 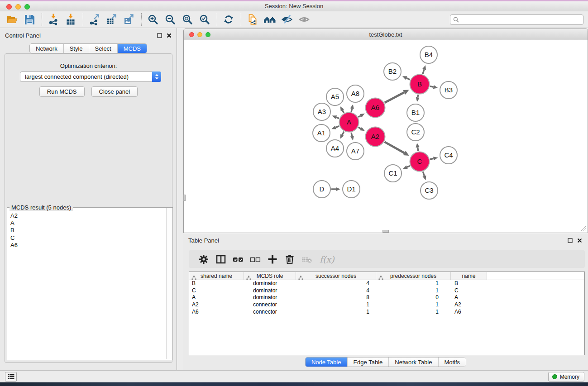 What do you see at coordinates (424, 176) in the screenshot?
I see `edge-C-C3` at bounding box center [424, 176].